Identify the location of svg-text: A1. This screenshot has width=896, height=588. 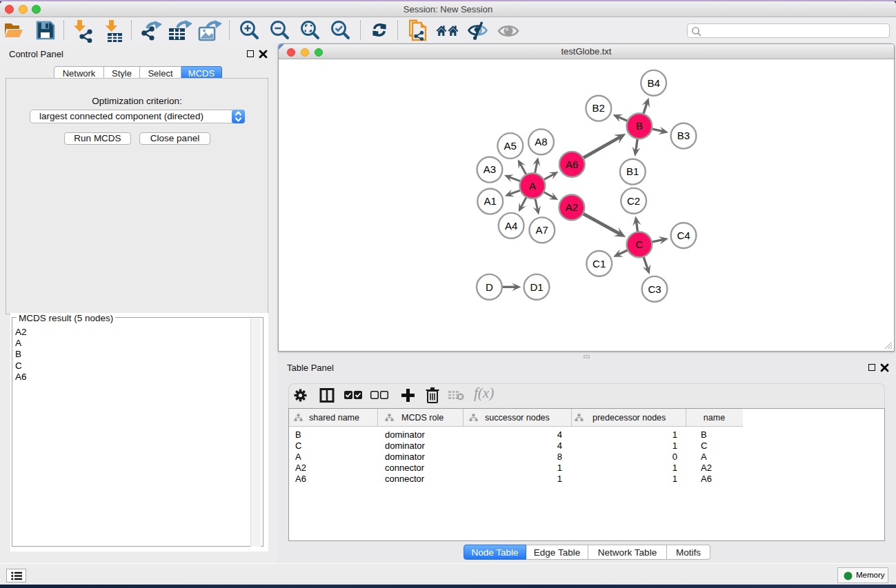
(490, 201).